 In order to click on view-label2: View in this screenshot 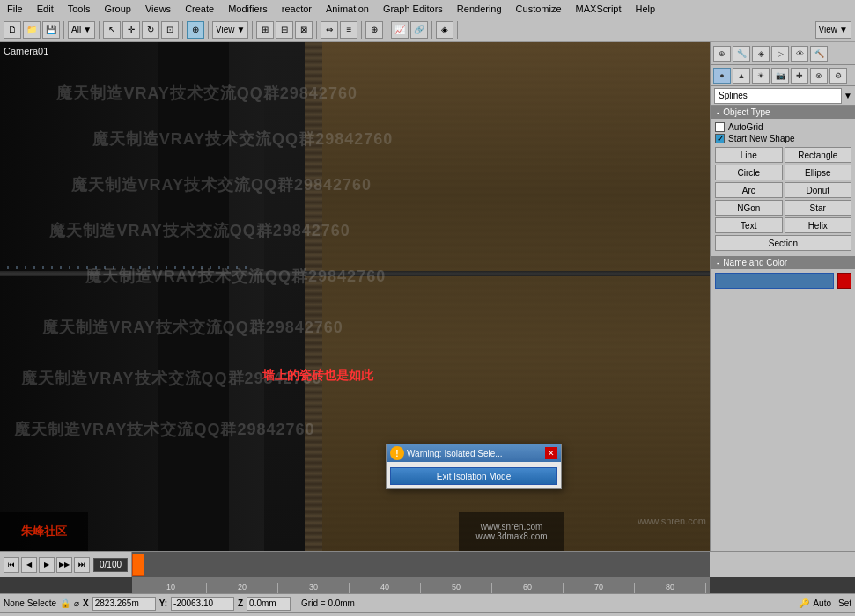, I will do `click(829, 30)`.